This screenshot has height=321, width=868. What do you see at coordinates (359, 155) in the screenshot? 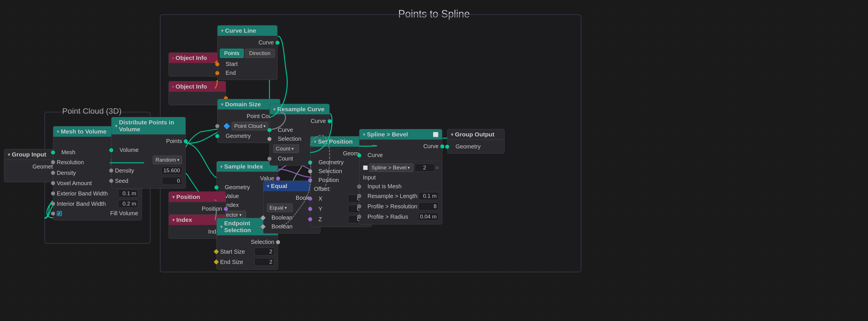
I see `sb-curve-in-socket` at bounding box center [359, 155].